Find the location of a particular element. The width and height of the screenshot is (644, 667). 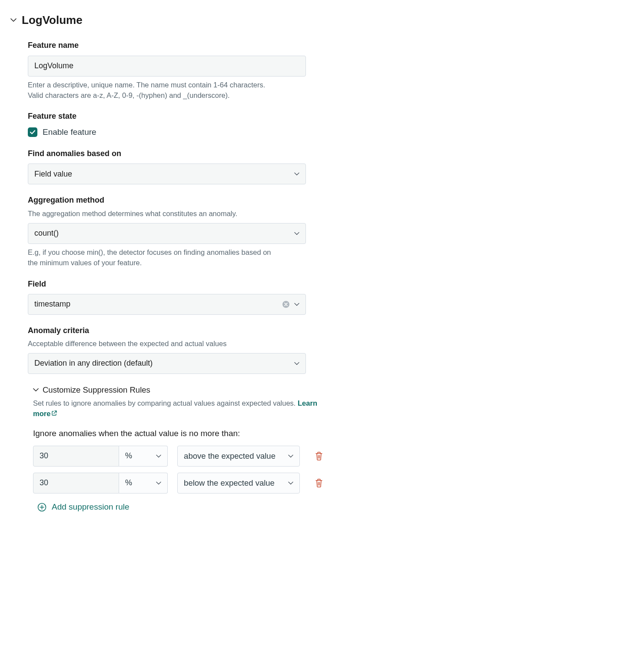

field-label: Field is located at coordinates (176, 284).